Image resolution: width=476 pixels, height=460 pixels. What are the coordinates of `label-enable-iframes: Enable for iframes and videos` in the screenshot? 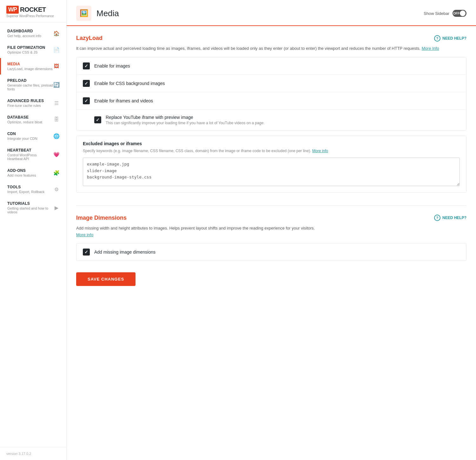 It's located at (124, 101).